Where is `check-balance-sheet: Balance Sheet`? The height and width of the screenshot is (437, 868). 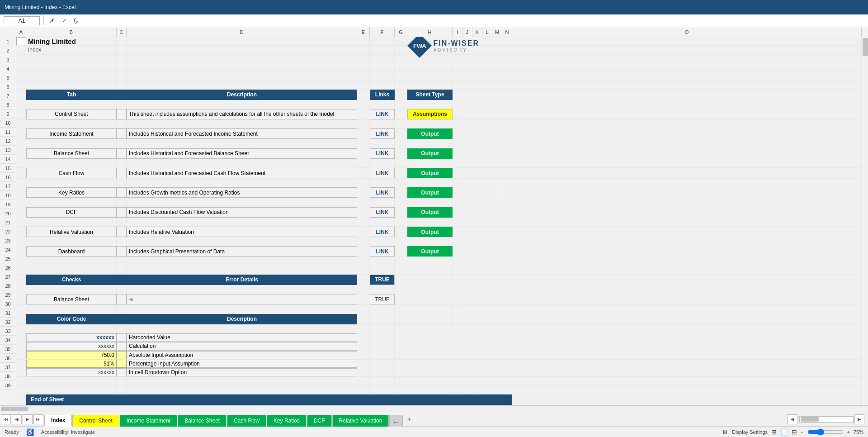 check-balance-sheet: Balance Sheet is located at coordinates (71, 299).